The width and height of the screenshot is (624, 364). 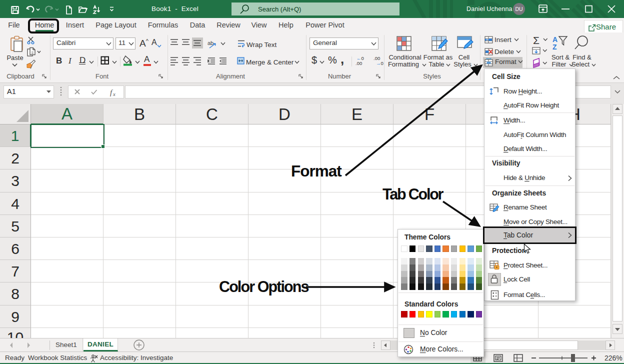 I want to click on svg-text: ab, so click(x=210, y=43).